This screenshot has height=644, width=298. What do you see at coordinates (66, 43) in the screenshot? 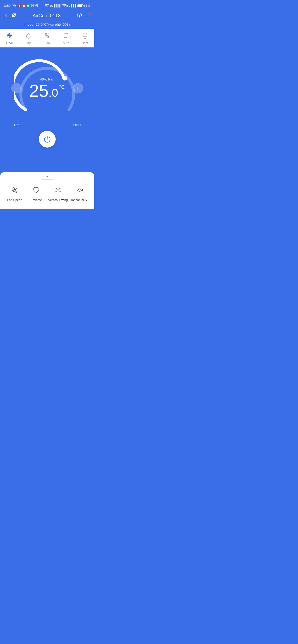
I see `tab-auto-label: Auto` at bounding box center [66, 43].